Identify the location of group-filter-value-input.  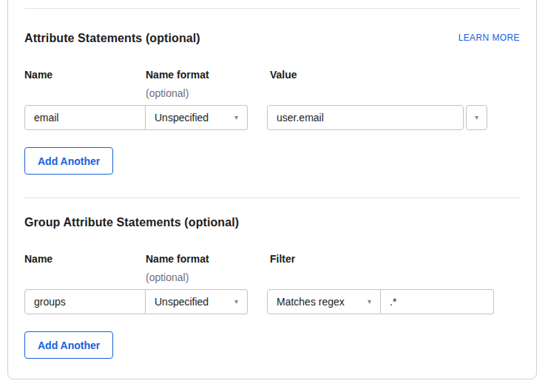
(438, 302).